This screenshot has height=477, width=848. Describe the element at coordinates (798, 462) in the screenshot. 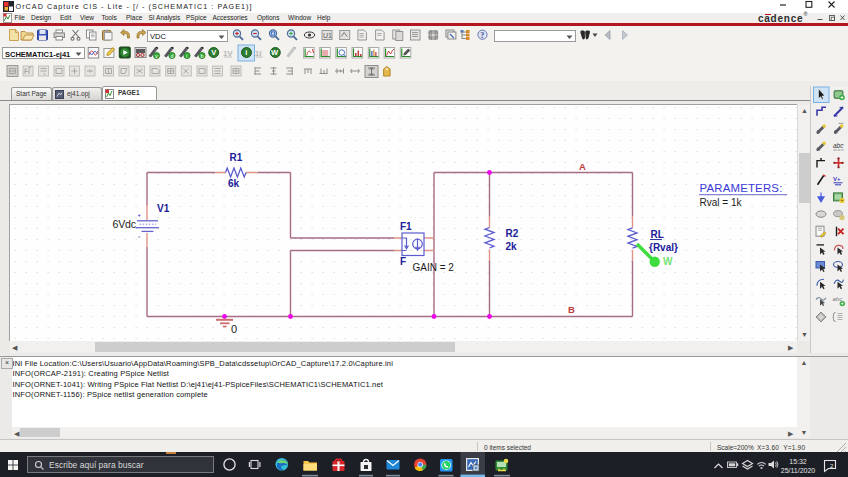

I see `svg-text: 15:32` at that location.